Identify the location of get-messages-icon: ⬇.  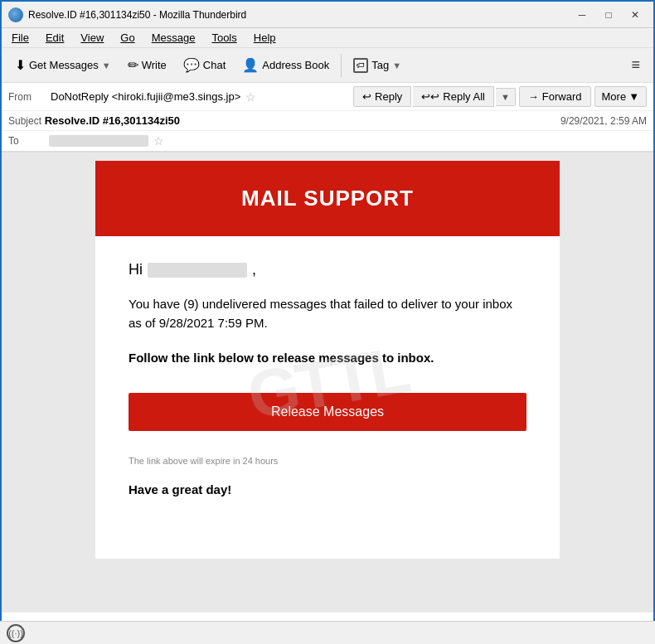
(20, 65).